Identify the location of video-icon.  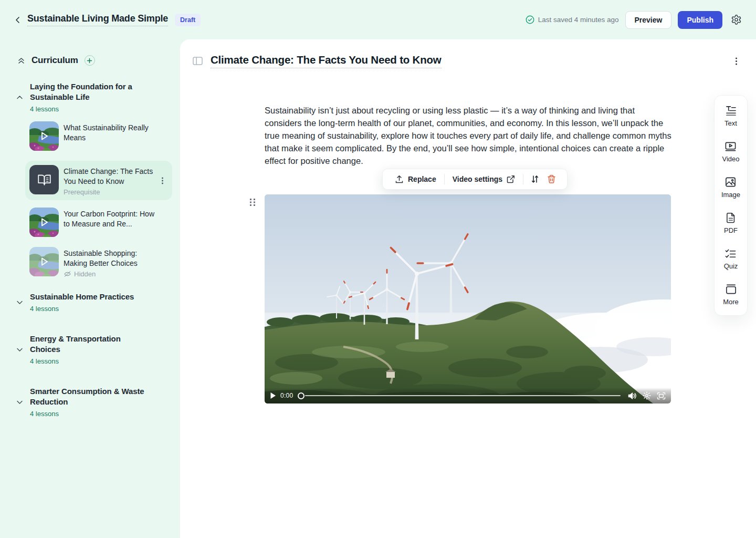
(731, 146).